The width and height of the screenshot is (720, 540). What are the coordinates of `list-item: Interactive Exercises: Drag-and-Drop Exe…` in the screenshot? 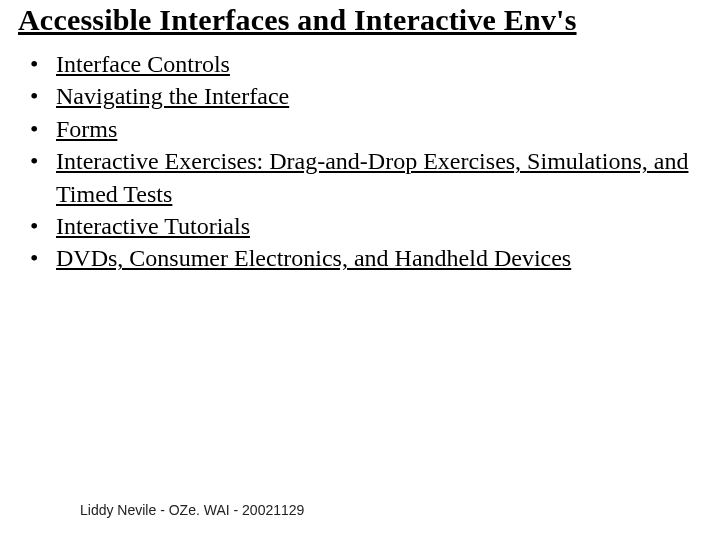 It's located at (364, 178).